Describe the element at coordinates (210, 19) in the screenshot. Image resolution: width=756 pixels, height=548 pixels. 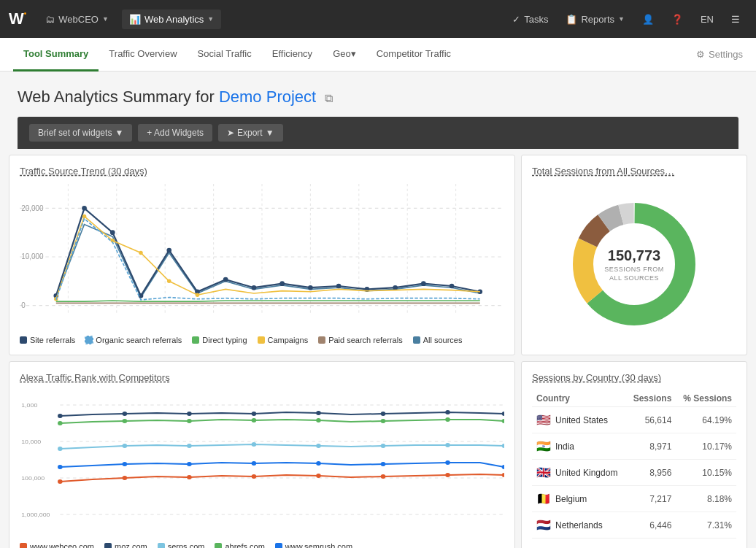
I see `webanalytics-arrow: ▼` at that location.